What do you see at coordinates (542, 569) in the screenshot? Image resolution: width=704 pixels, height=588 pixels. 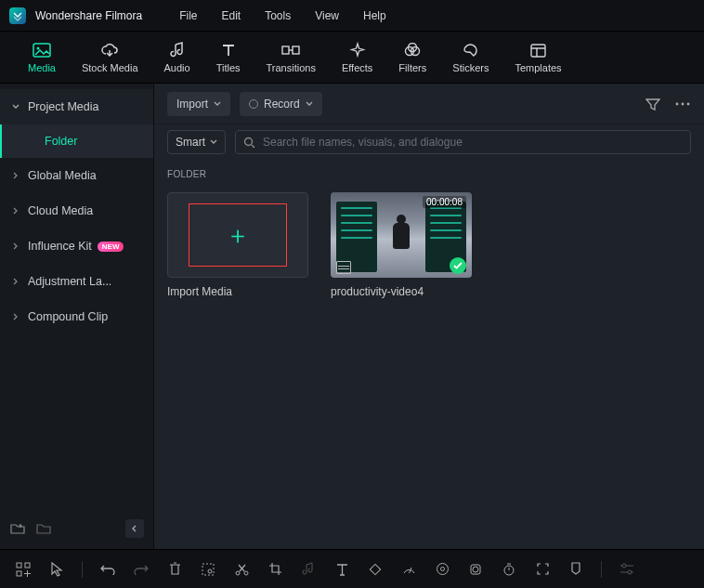 I see `expand-icon` at bounding box center [542, 569].